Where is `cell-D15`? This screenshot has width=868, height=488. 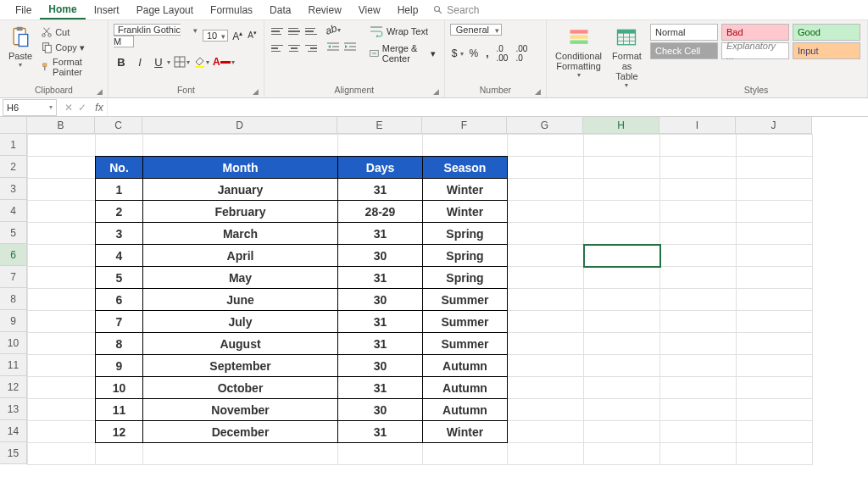
cell-D15 is located at coordinates (241, 454).